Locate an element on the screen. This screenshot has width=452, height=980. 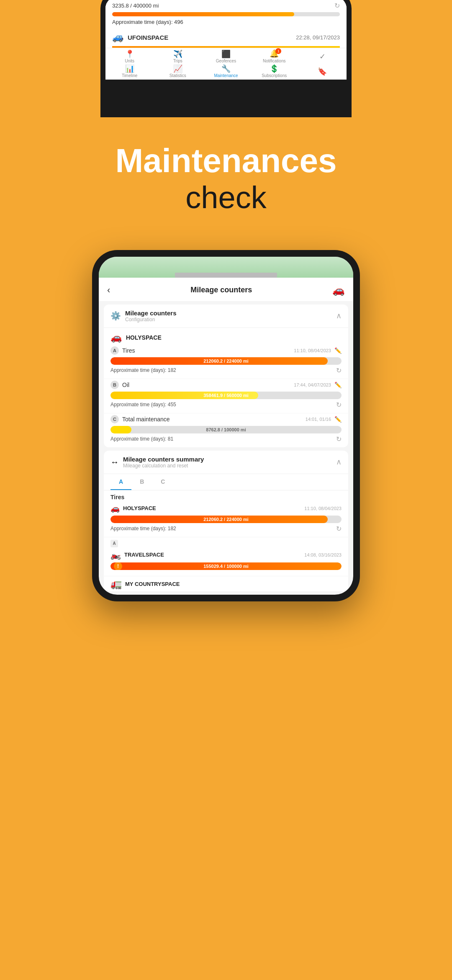
tp-progress-fill is located at coordinates (203, 14).